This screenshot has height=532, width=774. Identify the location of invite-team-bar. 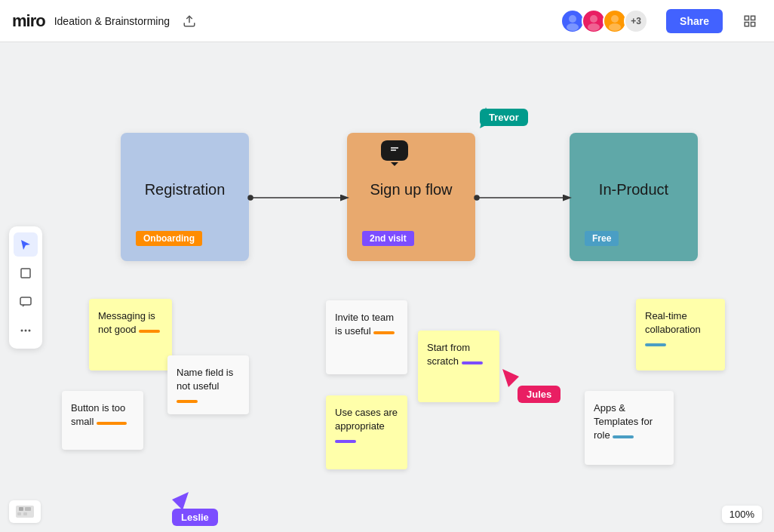
(384, 333).